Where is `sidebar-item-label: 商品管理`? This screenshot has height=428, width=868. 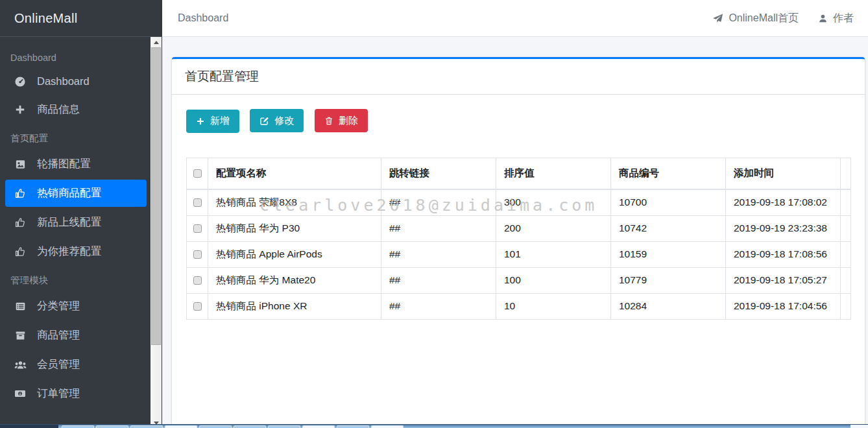
sidebar-item-label: 商品管理 is located at coordinates (58, 335).